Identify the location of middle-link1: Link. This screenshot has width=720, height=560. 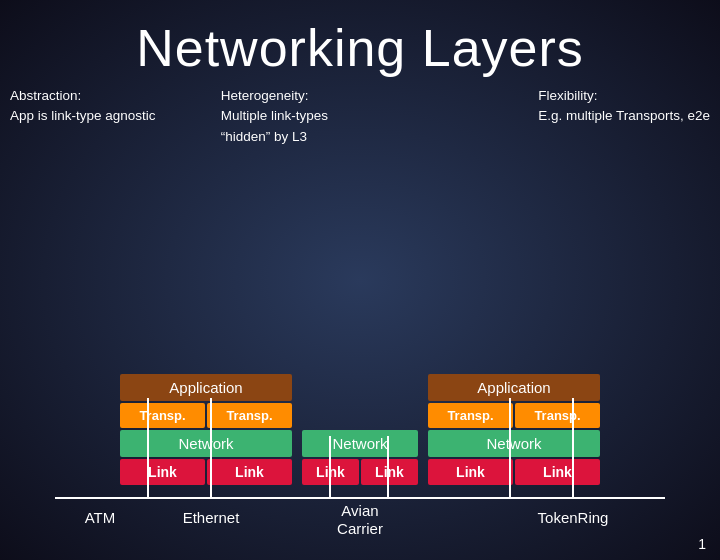
(330, 472).